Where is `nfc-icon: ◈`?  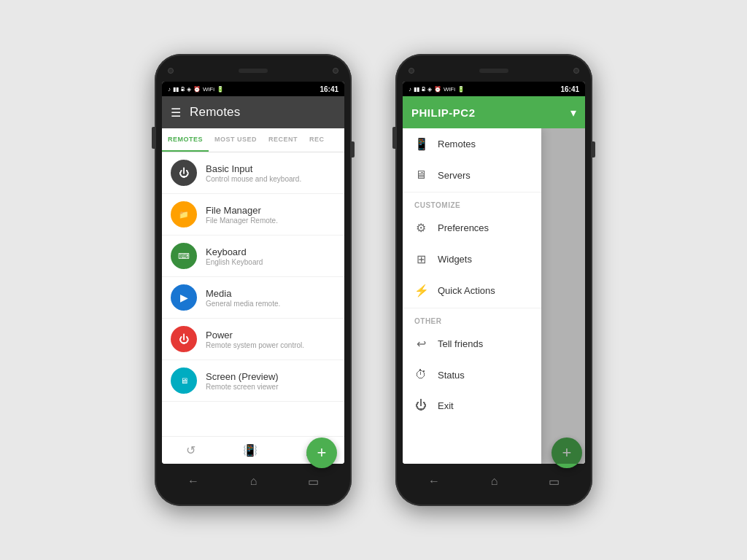
nfc-icon: ◈ is located at coordinates (189, 89).